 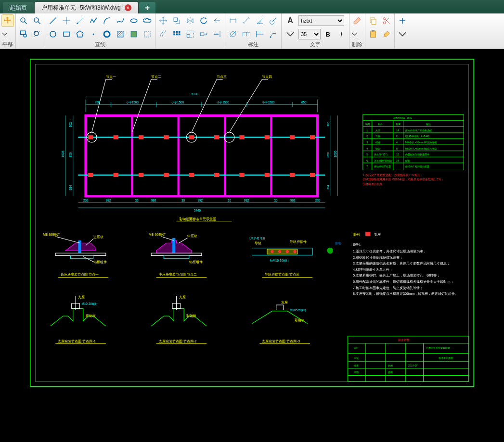 What do you see at coordinates (163, 34) in the screenshot?
I see `offset-button` at bounding box center [163, 34].